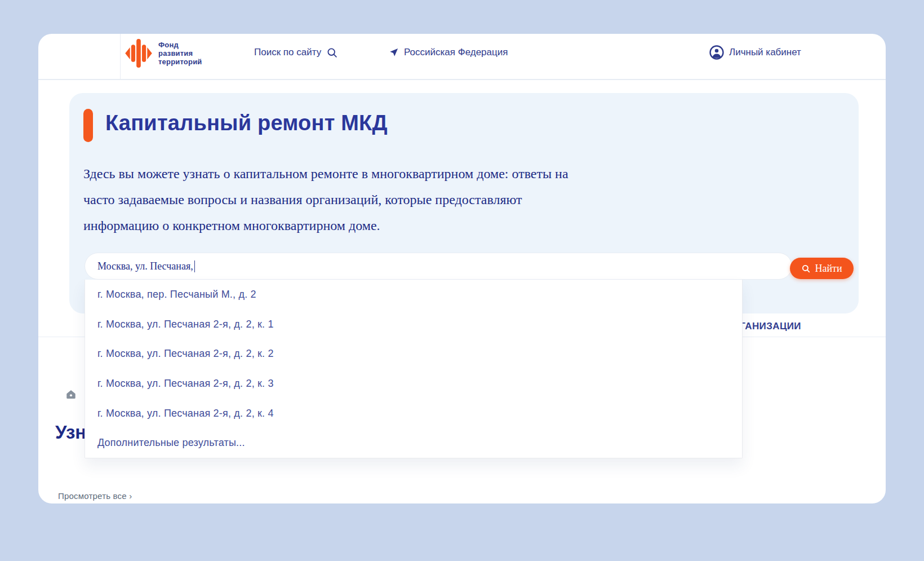 The height and width of the screenshot is (561, 924). Describe the element at coordinates (414, 383) in the screenshot. I see `suggestion-item: г. Москва, ул. Песчаная 2-я, д. 2, к. 3` at that location.